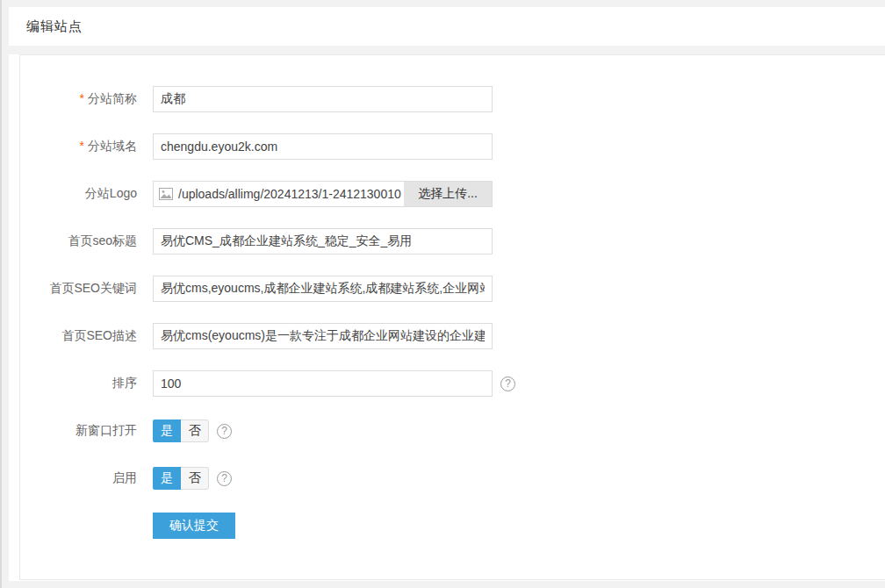  I want to click on seo-description-input, so click(323, 336).